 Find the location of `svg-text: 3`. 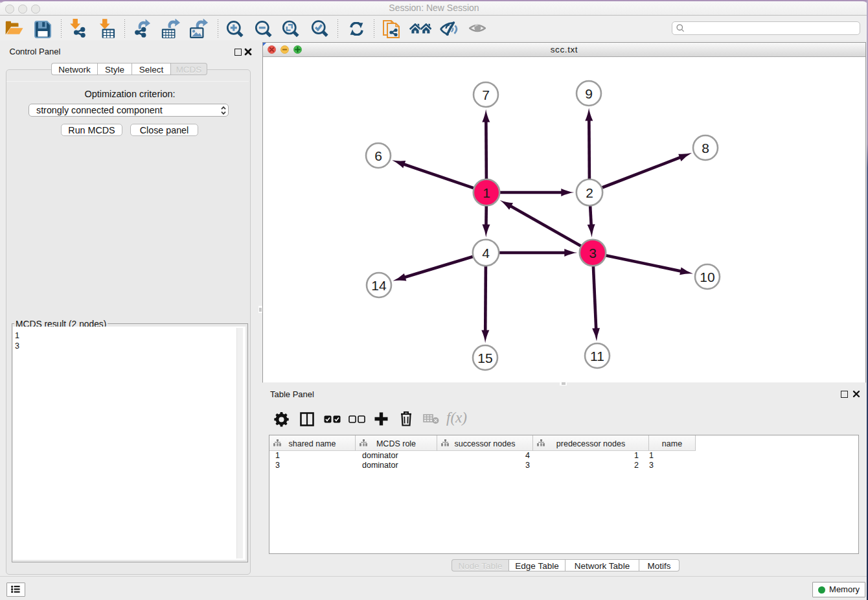

svg-text: 3 is located at coordinates (593, 253).